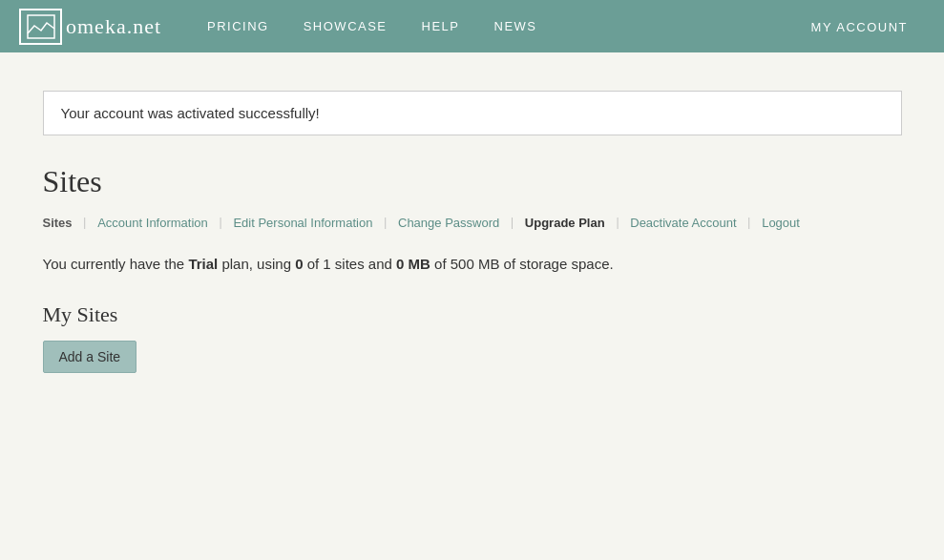 Image resolution: width=944 pixels, height=560 pixels. I want to click on plan-prefix: You currently have the, so click(116, 263).